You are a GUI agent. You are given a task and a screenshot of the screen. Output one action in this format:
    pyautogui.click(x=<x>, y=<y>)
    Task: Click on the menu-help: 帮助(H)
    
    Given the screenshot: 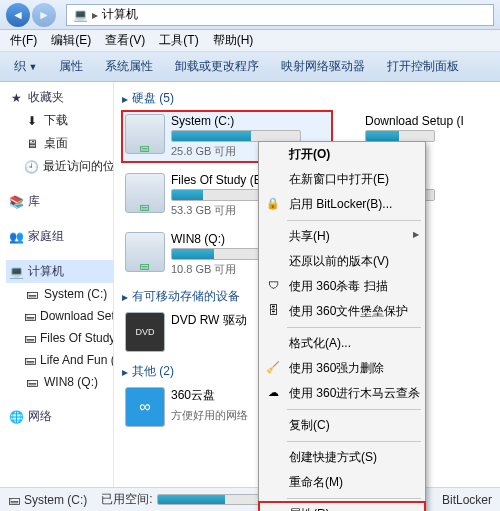 What is the action you would take?
    pyautogui.click(x=234, y=40)
    